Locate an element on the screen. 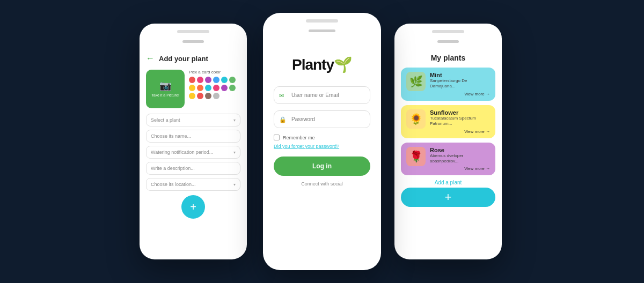 Image resolution: width=644 pixels, height=283 pixels. description-placeholder: Write a description... is located at coordinates (173, 168).